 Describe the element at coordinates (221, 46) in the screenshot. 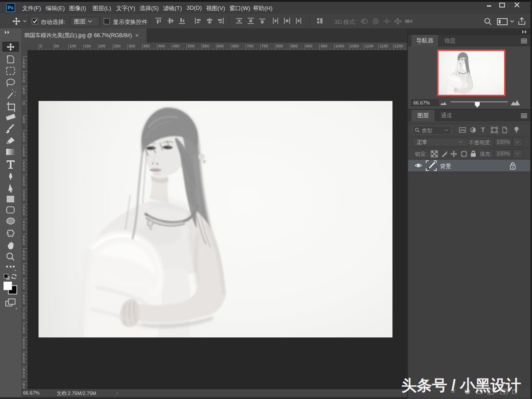

I see `svg-text: 600` at that location.